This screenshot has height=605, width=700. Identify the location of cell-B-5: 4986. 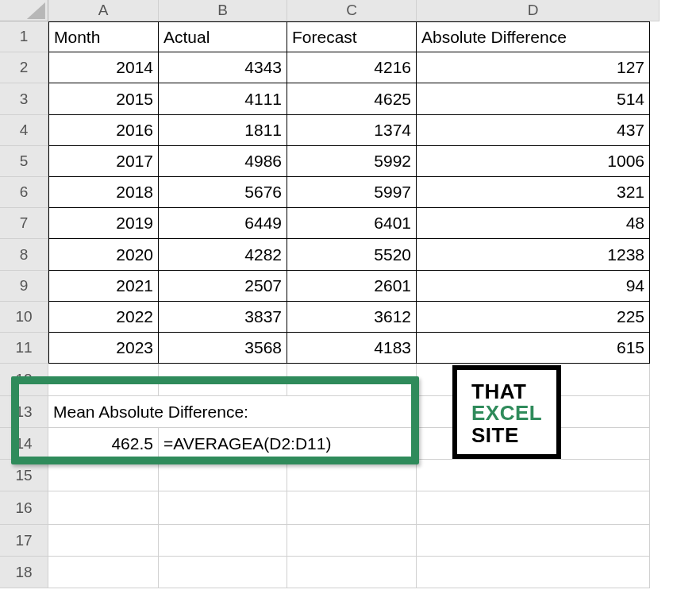
(223, 162).